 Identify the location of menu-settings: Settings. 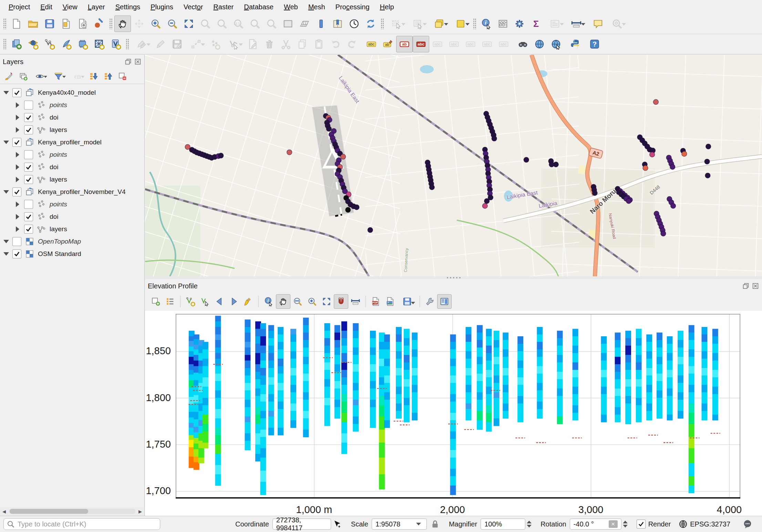
(128, 7).